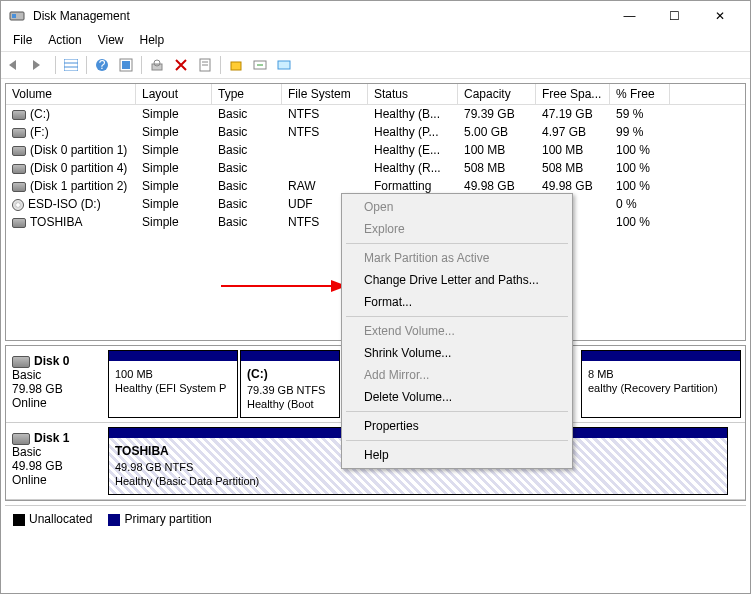 The height and width of the screenshot is (594, 751). What do you see at coordinates (152, 41) in the screenshot?
I see `menu-help: Help` at bounding box center [152, 41].